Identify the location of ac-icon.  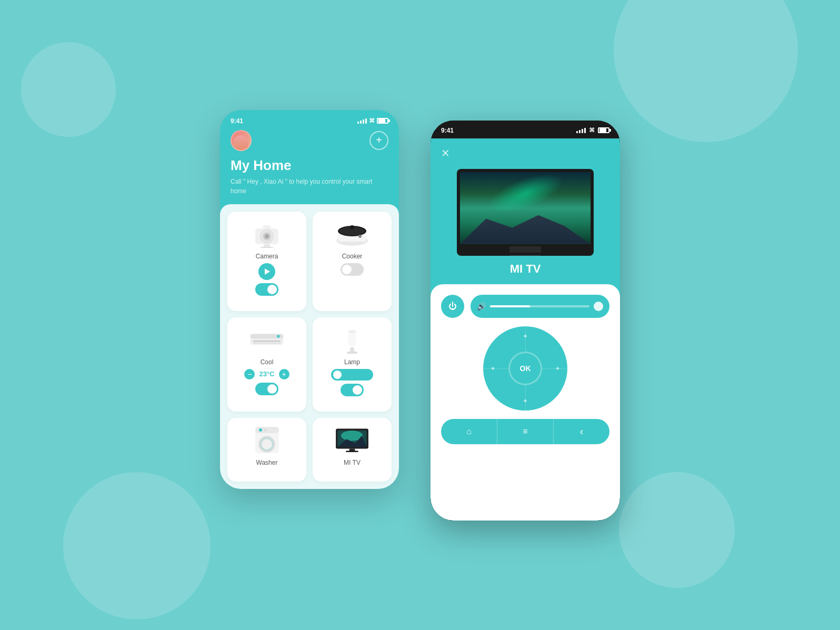
(267, 339).